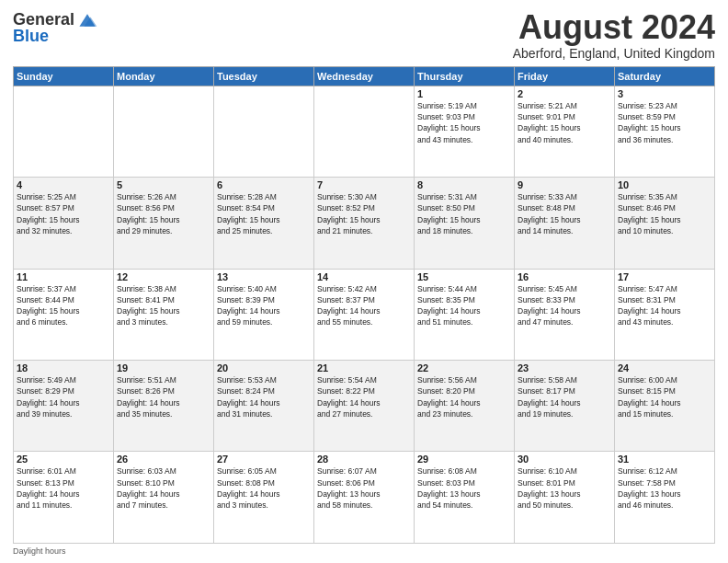 This screenshot has width=728, height=563. I want to click on col-thursday: Thursday, so click(465, 75).